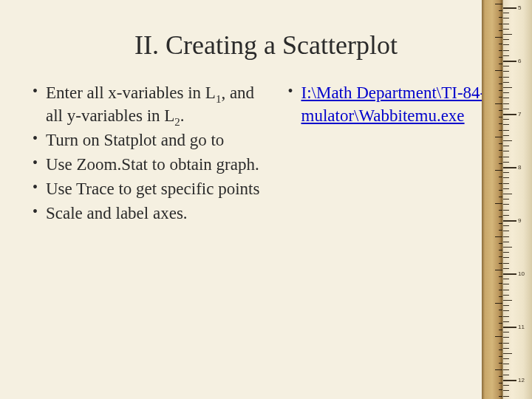  Describe the element at coordinates (519, 7) in the screenshot. I see `ruler-number: 5` at that location.